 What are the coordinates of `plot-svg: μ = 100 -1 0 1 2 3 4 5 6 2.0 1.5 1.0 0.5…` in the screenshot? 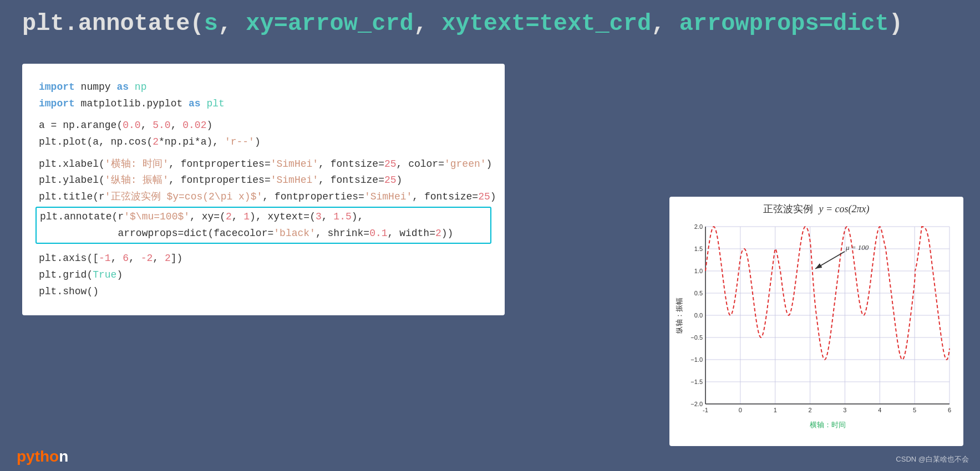 It's located at (816, 326).